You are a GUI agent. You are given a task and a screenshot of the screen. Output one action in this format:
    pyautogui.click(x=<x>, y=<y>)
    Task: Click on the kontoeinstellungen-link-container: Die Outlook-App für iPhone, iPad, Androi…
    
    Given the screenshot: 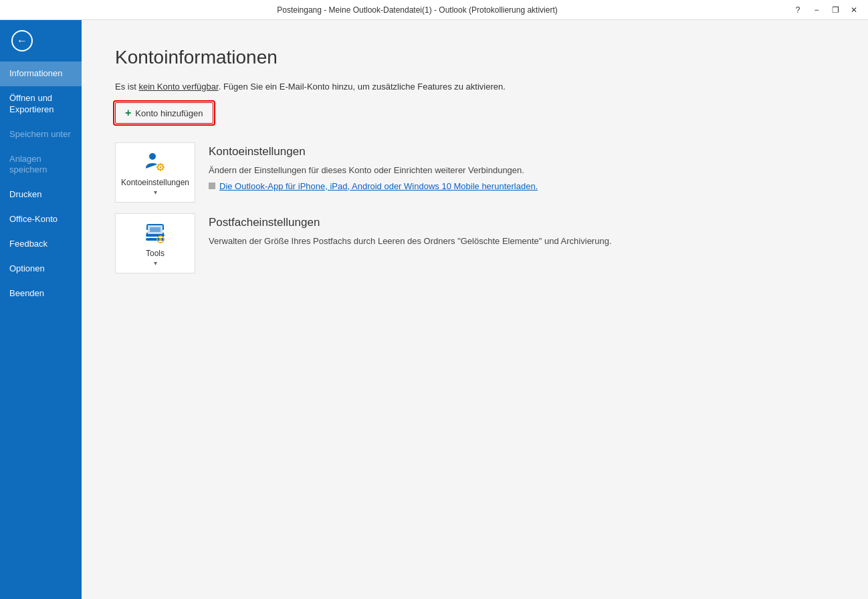 What is the action you would take?
    pyautogui.click(x=522, y=186)
    